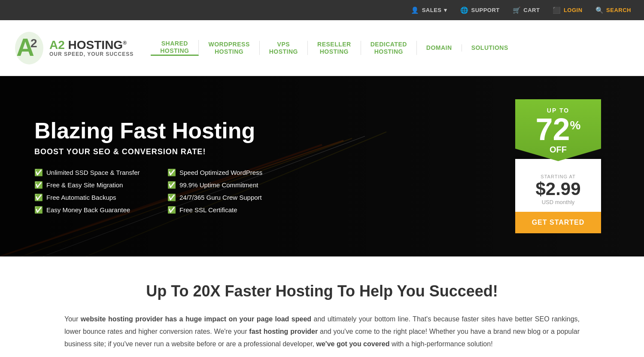 Image resolution: width=644 pixels, height=357 pixels. I want to click on support-label: SUPPORT, so click(485, 10).